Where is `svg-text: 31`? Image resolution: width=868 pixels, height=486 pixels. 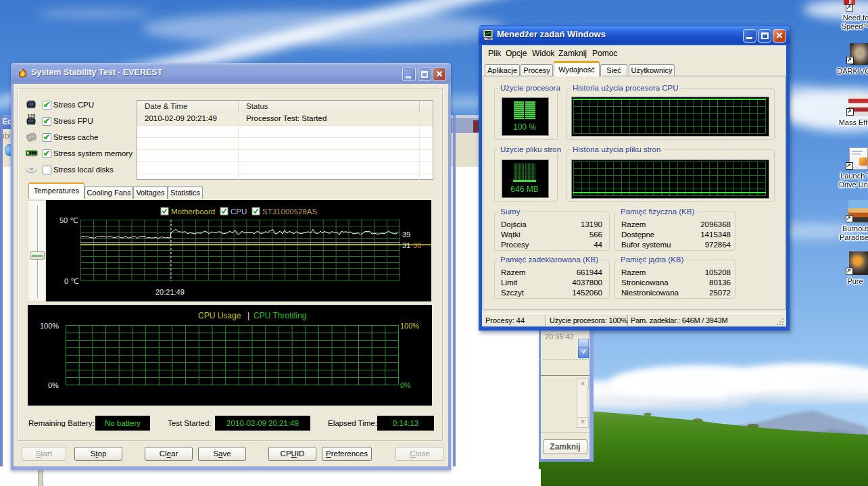 svg-text: 31 is located at coordinates (406, 245).